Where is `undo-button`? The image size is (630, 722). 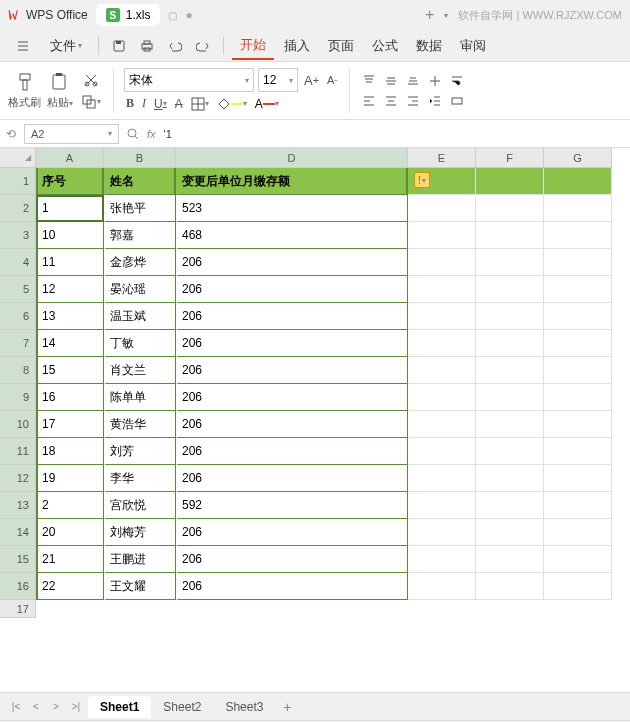 undo-button is located at coordinates (175, 46).